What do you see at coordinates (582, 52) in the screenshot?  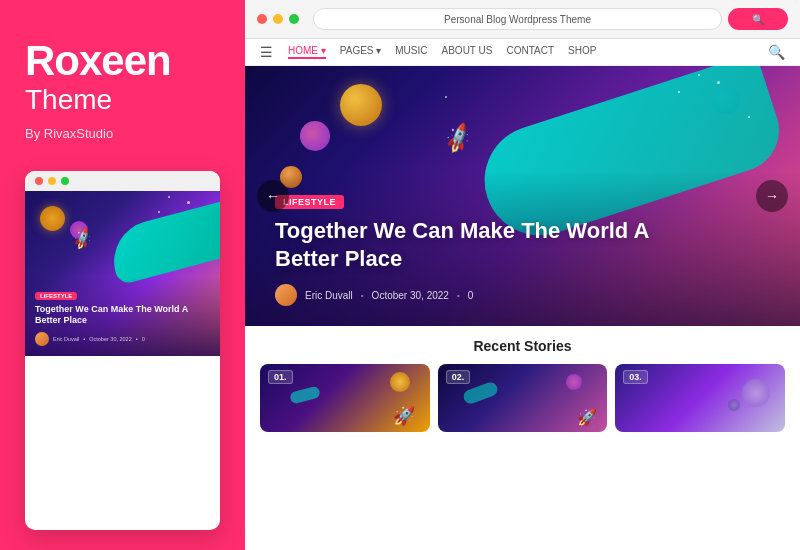 I see `nav-item-shop: SHOP` at bounding box center [582, 52].